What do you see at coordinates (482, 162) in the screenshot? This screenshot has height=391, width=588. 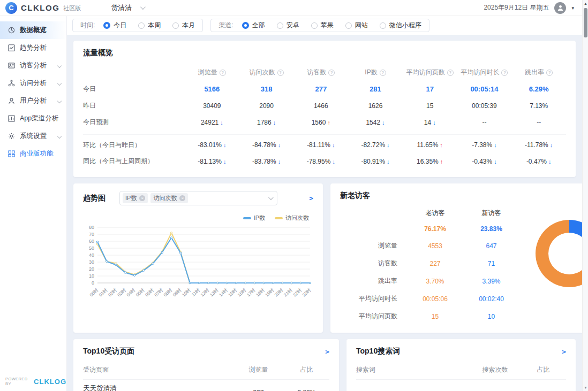 I see `metric-value: -0.43%` at bounding box center [482, 162].